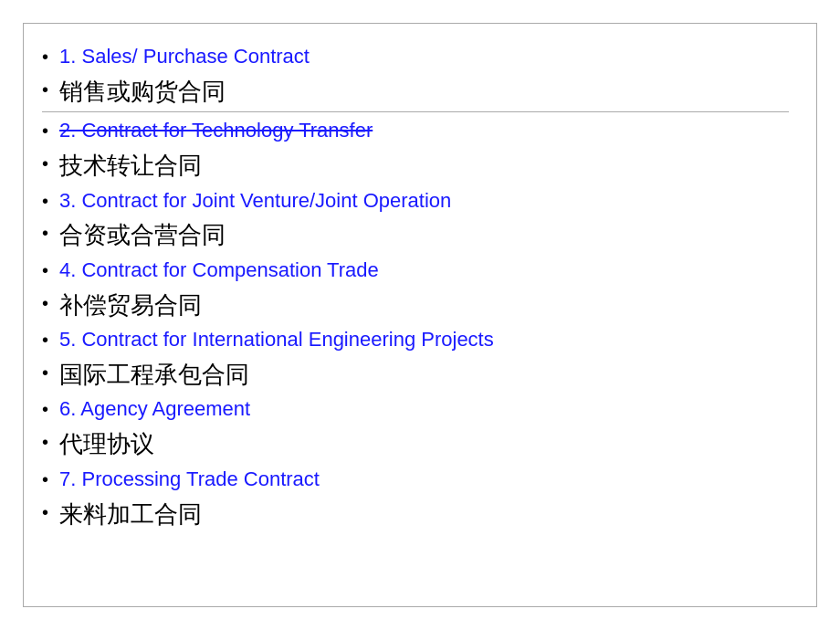 The width and height of the screenshot is (840, 630). What do you see at coordinates (415, 91) in the screenshot?
I see `list-item: •销售或购货合同` at bounding box center [415, 91].